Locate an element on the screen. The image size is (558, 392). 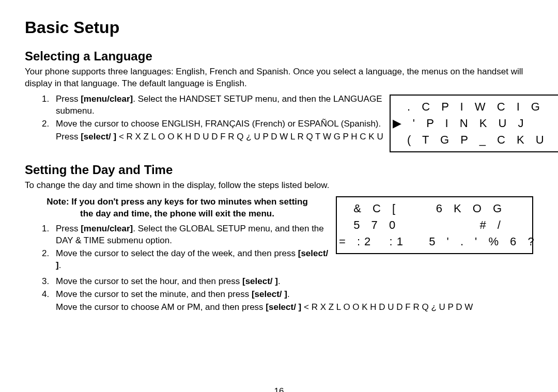
step: Move the cursor to select the day of the… is located at coordinates (191, 260).